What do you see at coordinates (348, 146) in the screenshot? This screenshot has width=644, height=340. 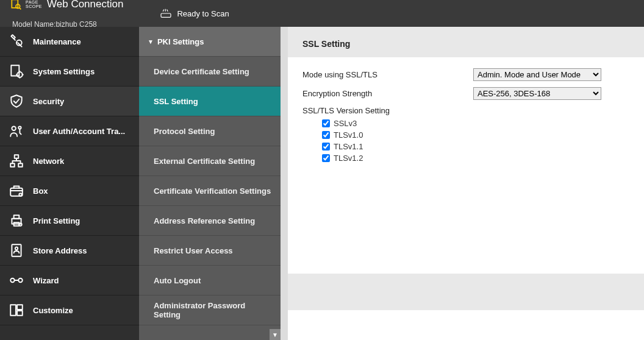 I see `version-label: TLSv1.1` at bounding box center [348, 146].